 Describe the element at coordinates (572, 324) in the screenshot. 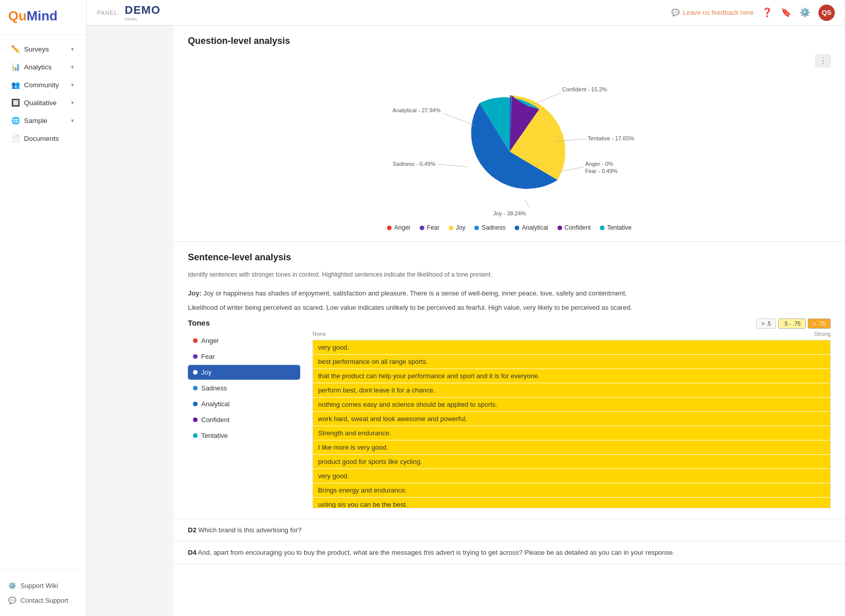

I see `threshold-row: > .5 .5 - .75 < .75` at that location.